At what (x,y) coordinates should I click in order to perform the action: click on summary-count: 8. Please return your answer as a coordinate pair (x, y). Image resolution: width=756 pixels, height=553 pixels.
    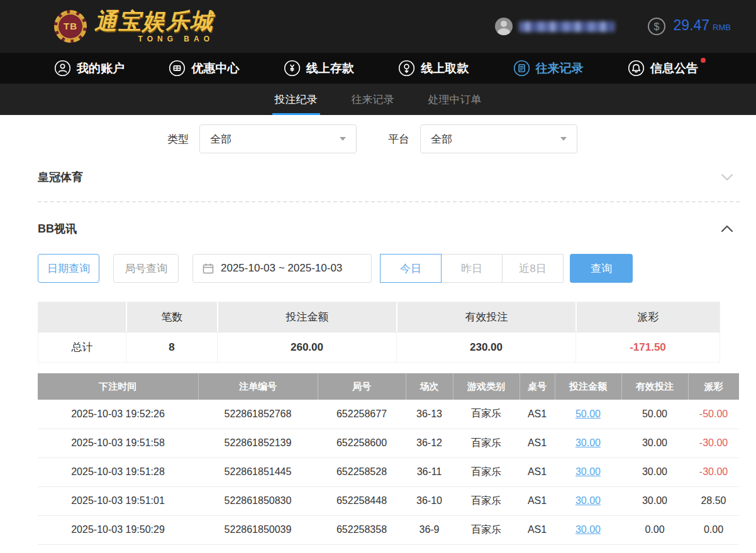
    Looking at the image, I should click on (171, 347).